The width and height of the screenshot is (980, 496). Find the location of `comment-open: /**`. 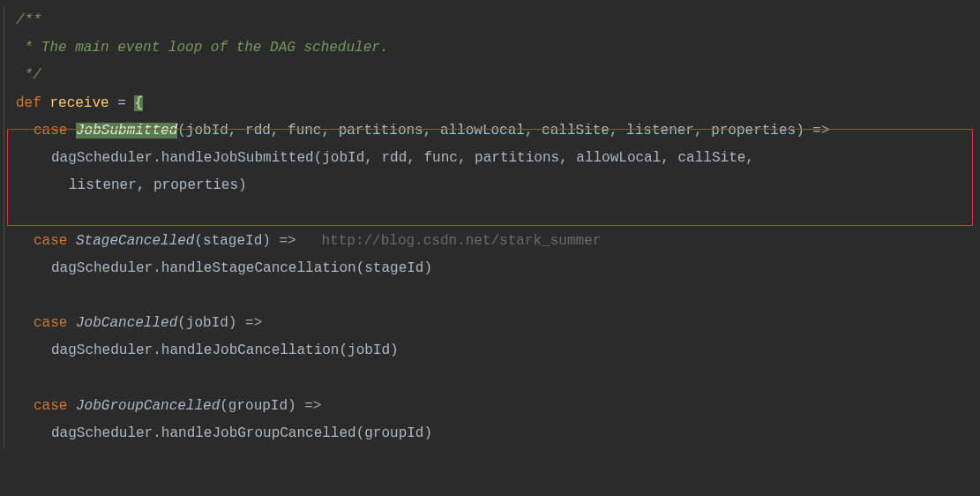

comment-open: /** is located at coordinates (28, 20).